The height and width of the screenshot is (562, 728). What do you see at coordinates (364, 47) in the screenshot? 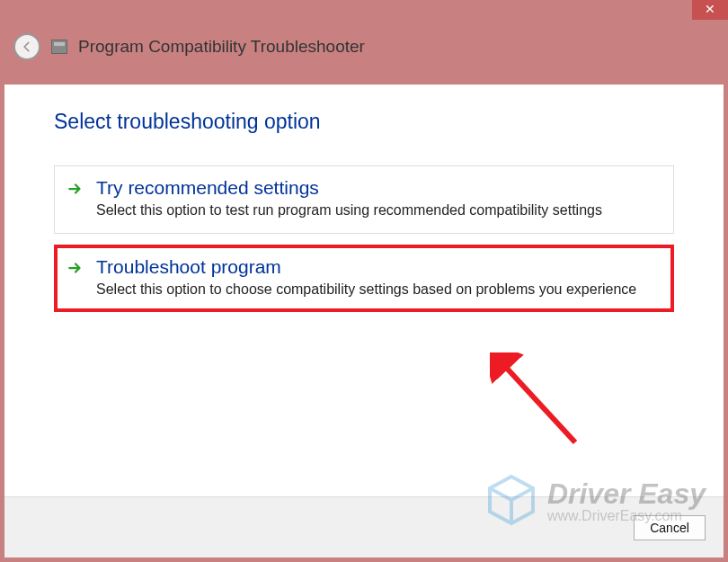
I see `wizard-header: Program Compatibility Troubleshooter` at bounding box center [364, 47].